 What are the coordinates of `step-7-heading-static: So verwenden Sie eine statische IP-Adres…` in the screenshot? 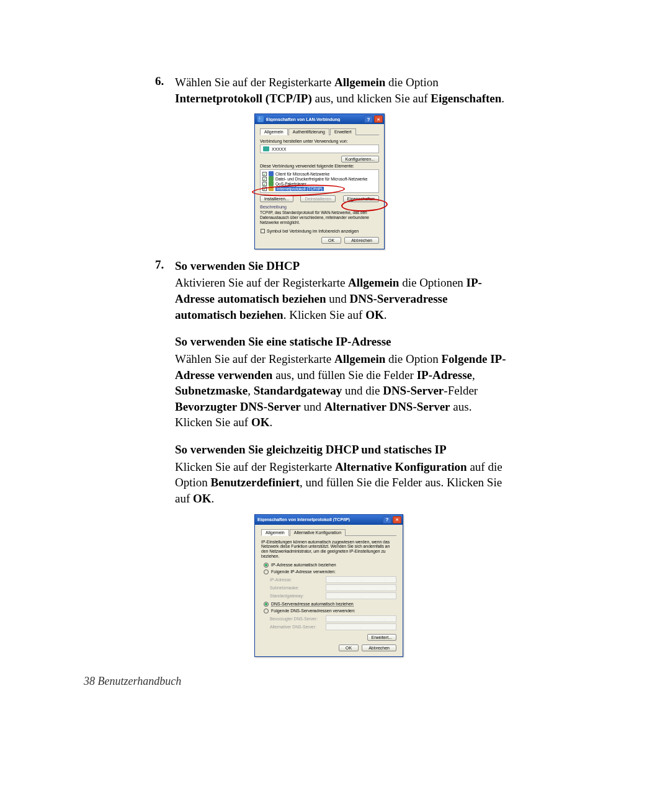 It's located at (342, 342).